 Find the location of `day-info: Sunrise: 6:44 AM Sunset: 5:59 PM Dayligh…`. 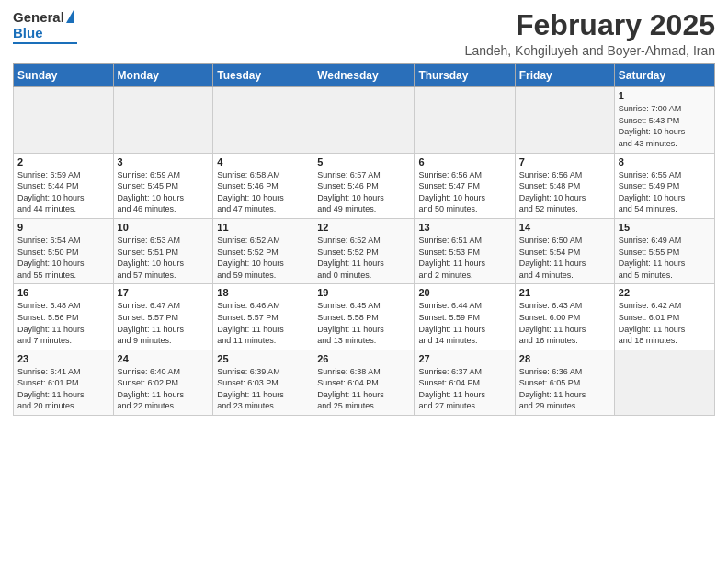

day-info: Sunrise: 6:44 AM Sunset: 5:59 PM Dayligh… is located at coordinates (464, 323).